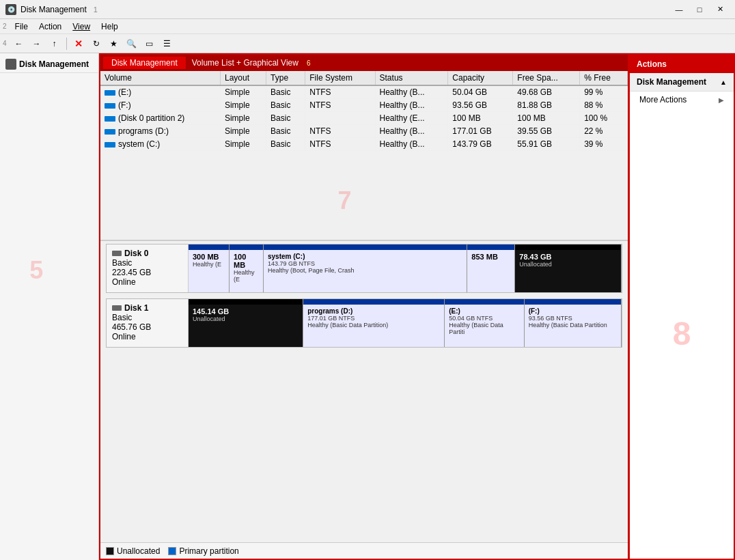 This screenshot has height=560, width=735. I want to click on toolbar-number: 4, so click(5, 44).